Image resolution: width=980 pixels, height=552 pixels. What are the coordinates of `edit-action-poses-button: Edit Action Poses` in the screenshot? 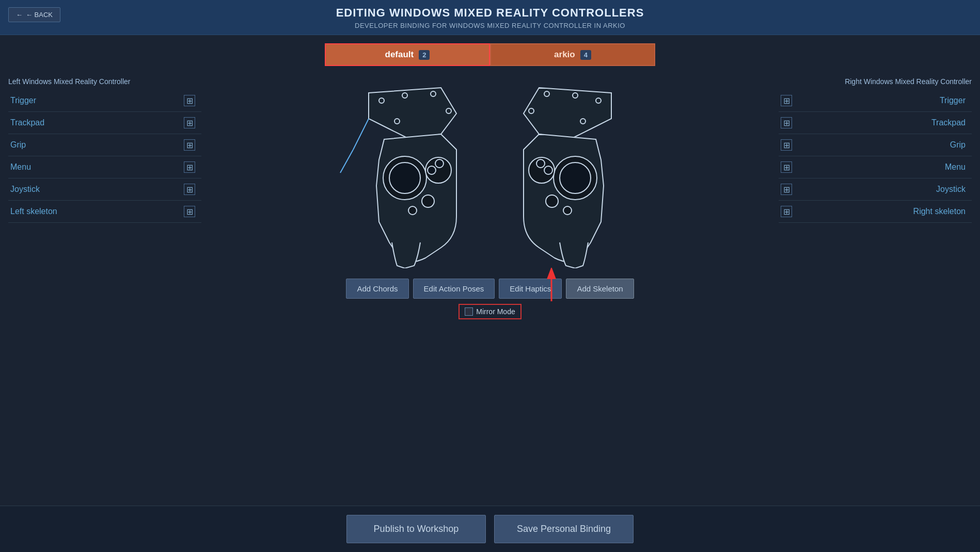 It's located at (454, 289).